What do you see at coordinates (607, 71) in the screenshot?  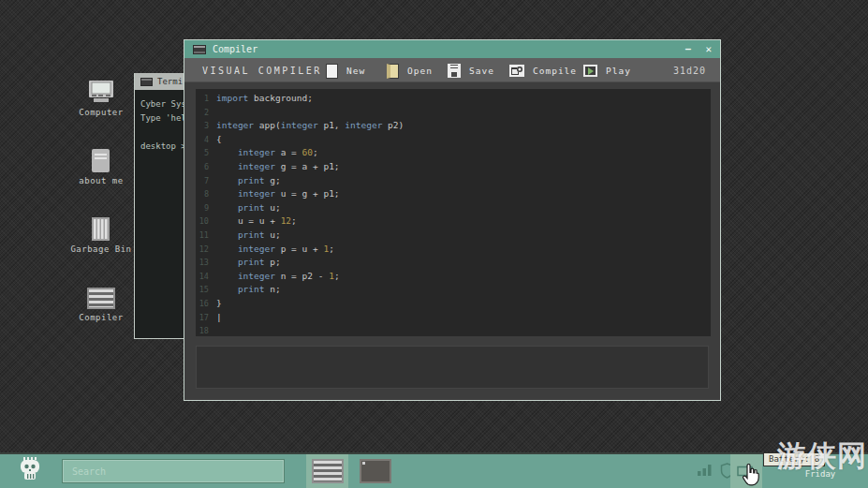 I see `play-button: Play` at bounding box center [607, 71].